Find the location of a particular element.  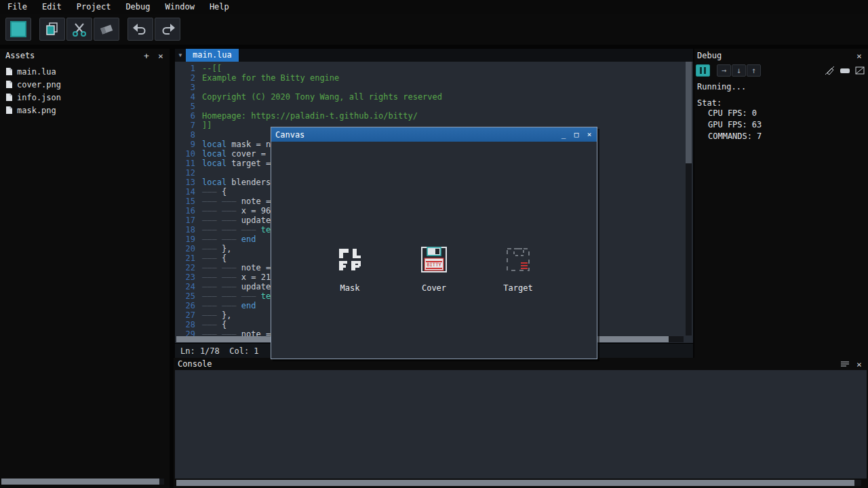

svg-text: BITTY is located at coordinates (434, 264).